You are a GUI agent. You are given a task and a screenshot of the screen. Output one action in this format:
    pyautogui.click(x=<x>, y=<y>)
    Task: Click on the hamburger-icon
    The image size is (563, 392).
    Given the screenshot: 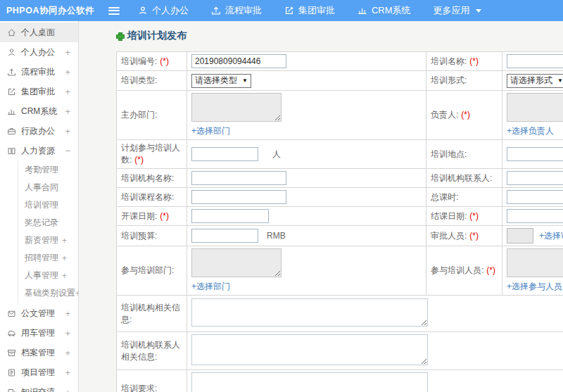 What is the action you would take?
    pyautogui.click(x=114, y=11)
    